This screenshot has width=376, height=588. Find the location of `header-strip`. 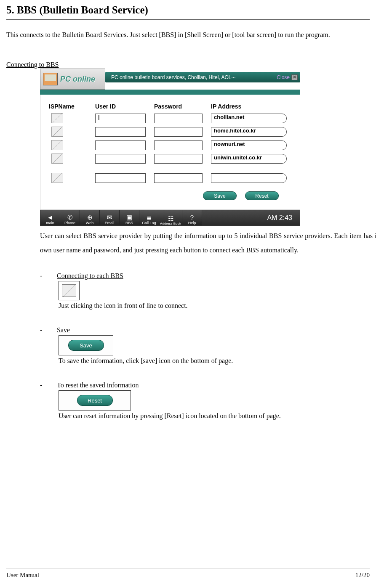

header-strip is located at coordinates (170, 92).